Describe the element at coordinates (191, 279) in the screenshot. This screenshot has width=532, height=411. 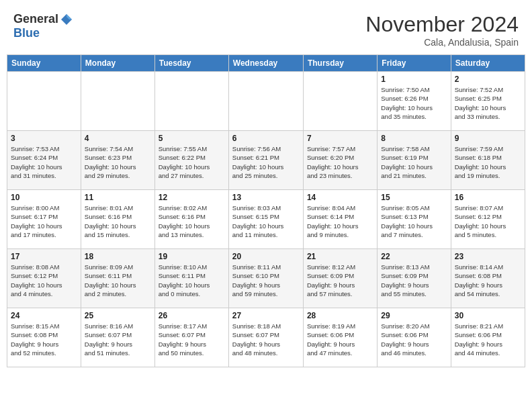
I see `calendar-cell: 19Sunrise: 8:10 AMSunset: 6:11 PMDayligh…` at that location.